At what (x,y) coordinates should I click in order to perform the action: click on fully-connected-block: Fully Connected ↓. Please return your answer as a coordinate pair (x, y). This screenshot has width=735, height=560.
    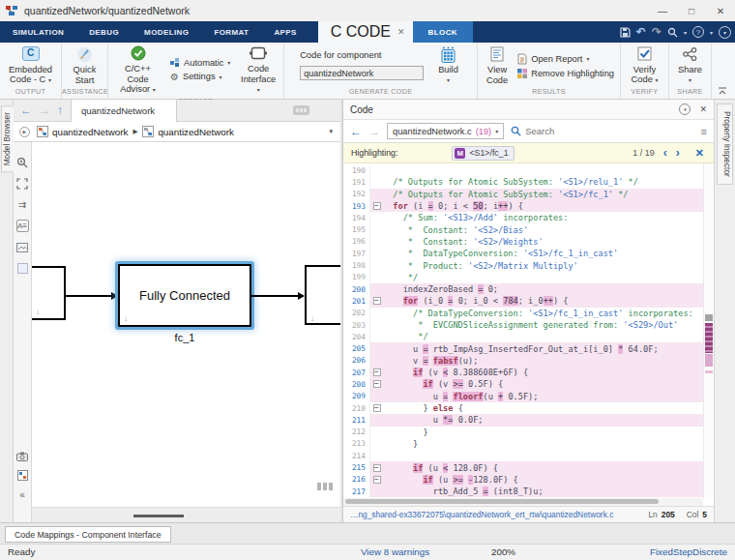
    Looking at the image, I should click on (185, 296).